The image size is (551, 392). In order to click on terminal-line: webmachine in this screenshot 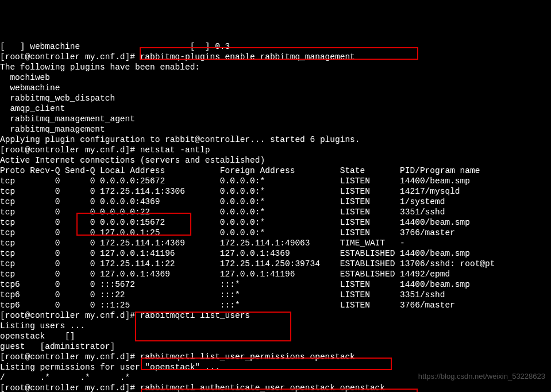, I will do `click(276, 88)`.